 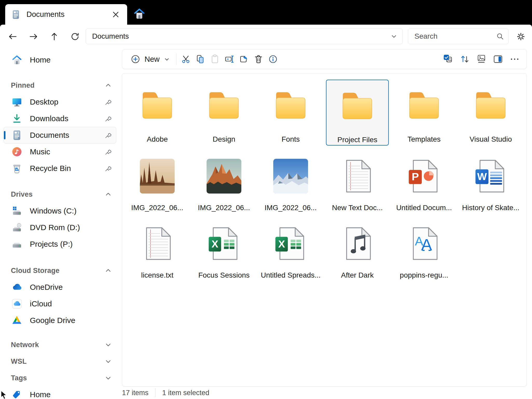 I want to click on sidebar-item-recycle-bin: Recycle Bin, so click(x=60, y=168).